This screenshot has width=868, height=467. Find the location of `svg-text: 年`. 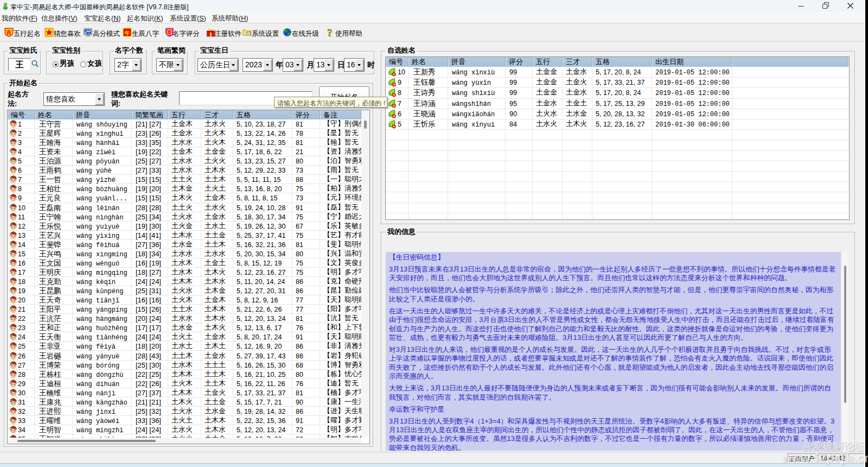

svg-text: 年 is located at coordinates (127, 33).